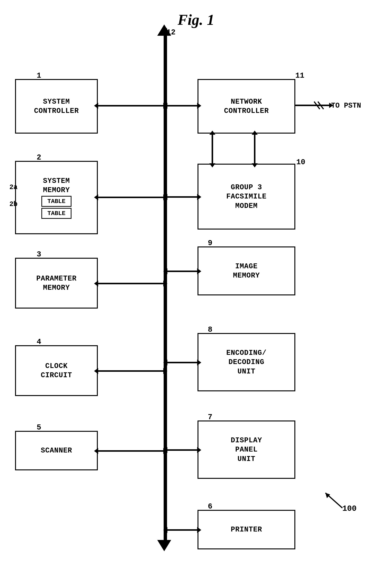 The width and height of the screenshot is (392, 571). What do you see at coordinates (247, 271) in the screenshot?
I see `image-memory-label: IMAGEMEMORY` at bounding box center [247, 271].